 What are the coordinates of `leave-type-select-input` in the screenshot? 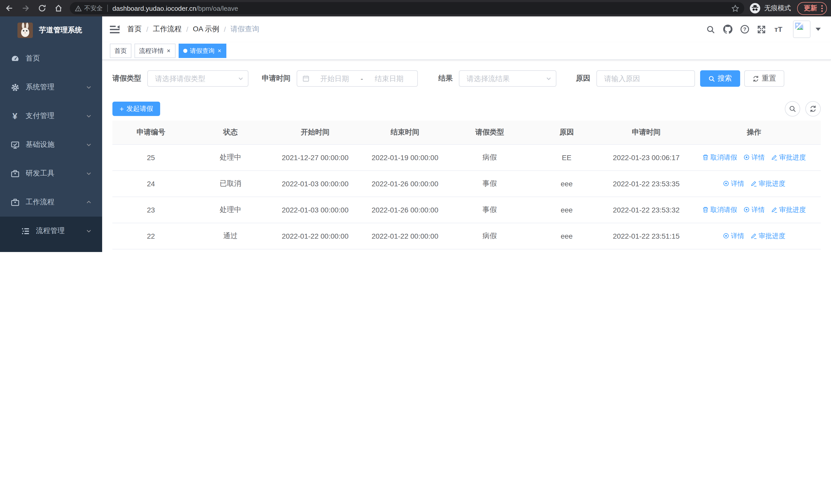 It's located at (196, 79).